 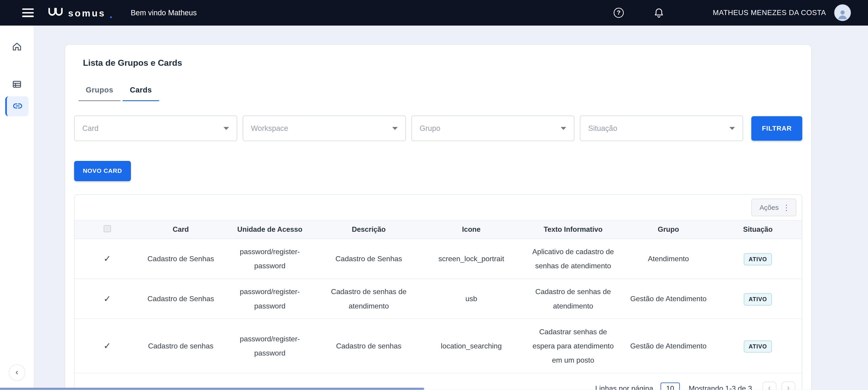 I want to click on table-row: Cadastro de senhas password/register-pas…, so click(x=438, y=346).